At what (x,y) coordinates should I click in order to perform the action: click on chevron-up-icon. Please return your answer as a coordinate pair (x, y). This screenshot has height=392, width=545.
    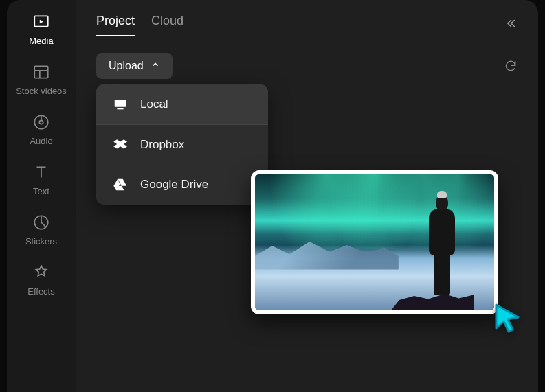
    Looking at the image, I should click on (155, 66).